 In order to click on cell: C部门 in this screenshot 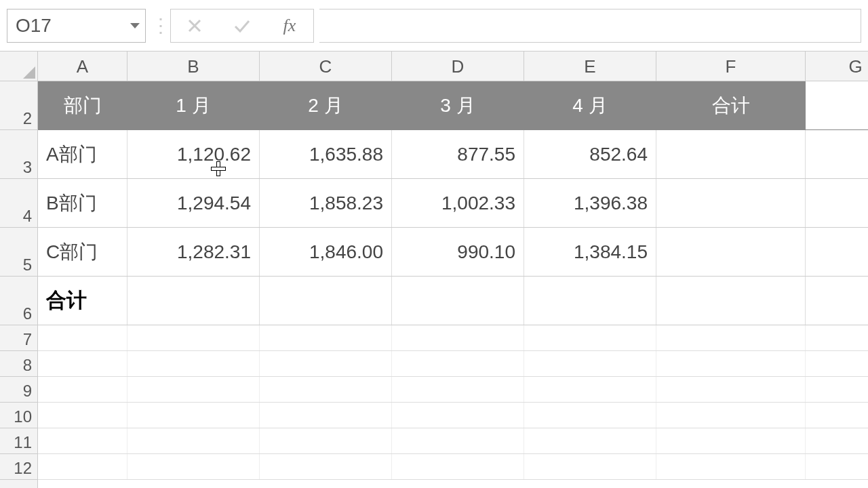, I will do `click(83, 252)`.